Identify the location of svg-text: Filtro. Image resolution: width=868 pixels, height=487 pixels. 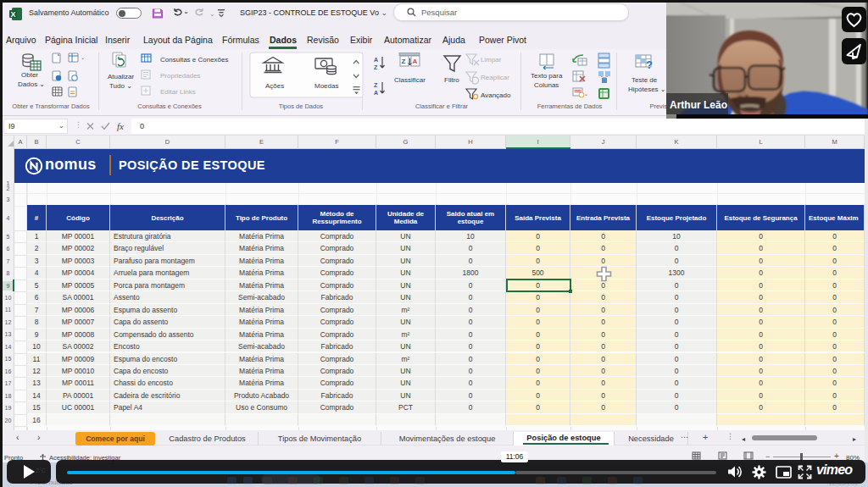
(452, 80).